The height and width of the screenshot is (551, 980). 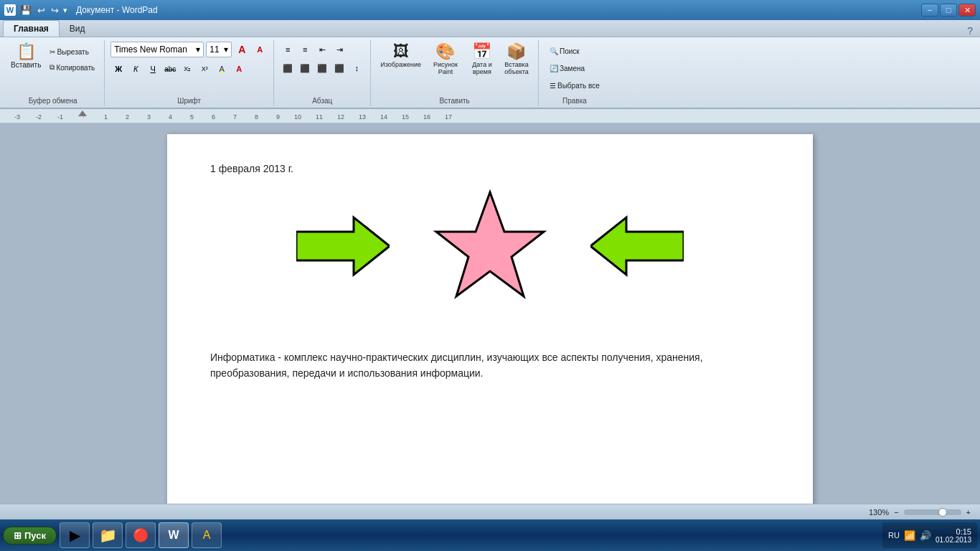 I want to click on select-all-button: ☰ Выбрать все, so click(x=575, y=86).